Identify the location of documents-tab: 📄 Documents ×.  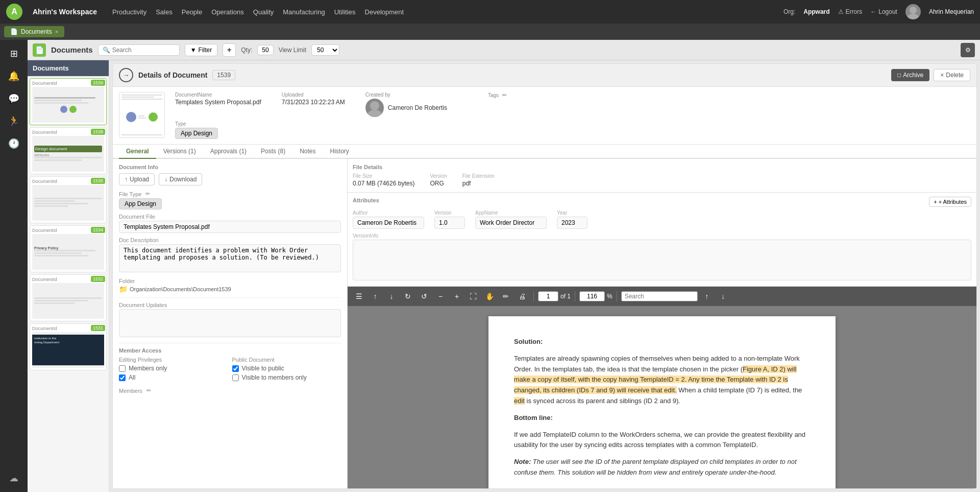
(34, 32).